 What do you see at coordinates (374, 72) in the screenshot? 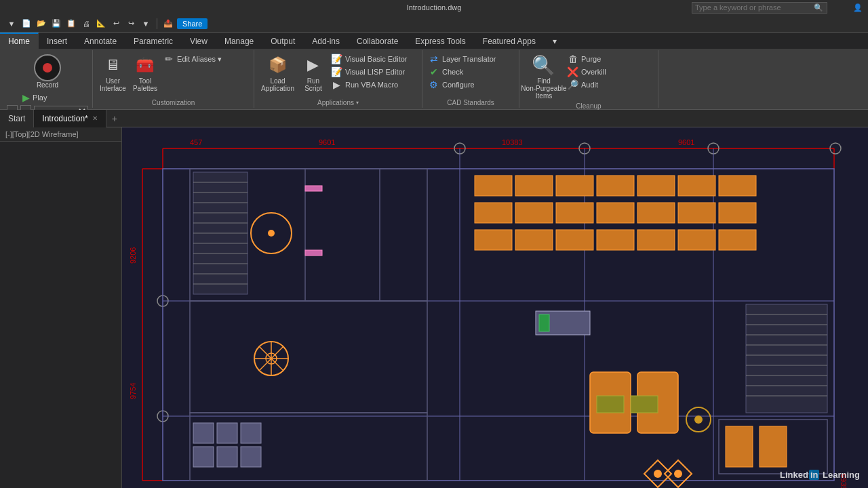
I see `lisp-editor-btn: 📝 Visual LISP Editor` at bounding box center [374, 72].